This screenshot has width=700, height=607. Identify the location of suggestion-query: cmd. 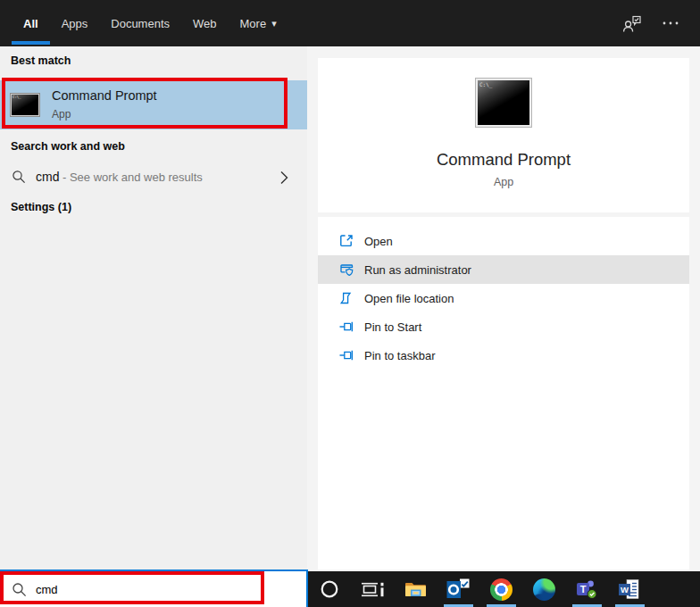
(47, 177).